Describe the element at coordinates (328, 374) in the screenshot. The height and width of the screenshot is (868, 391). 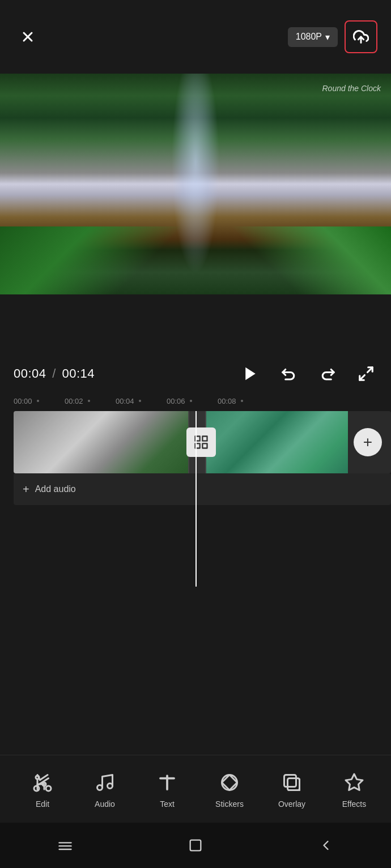
I see `redo-button` at that location.